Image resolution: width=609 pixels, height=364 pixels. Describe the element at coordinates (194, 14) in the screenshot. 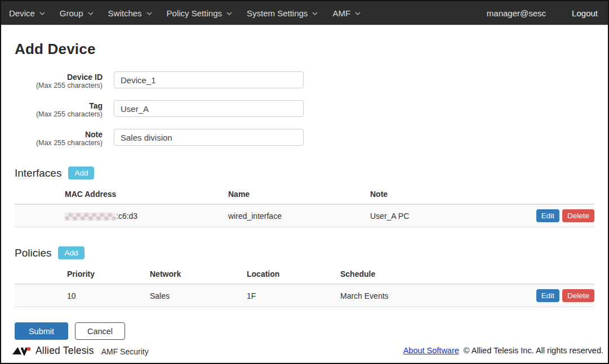

I see `nav-item-label: Policy Settings` at that location.